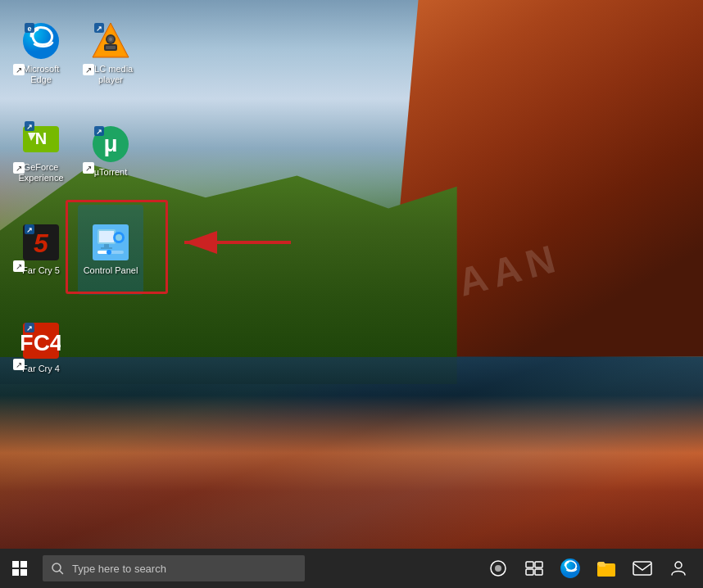 The width and height of the screenshot is (703, 588). Describe the element at coordinates (41, 369) in the screenshot. I see `farcry4-icon-label: Far Cry 4` at that location.